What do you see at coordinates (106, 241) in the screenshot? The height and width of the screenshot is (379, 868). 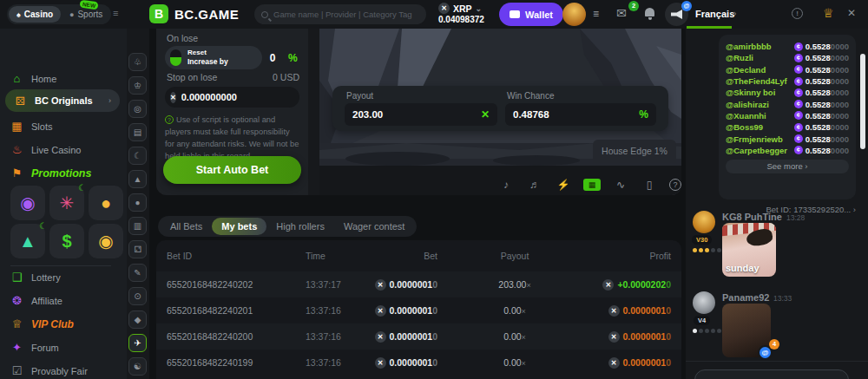 I see `promo-tile-coins: ◉` at bounding box center [106, 241].